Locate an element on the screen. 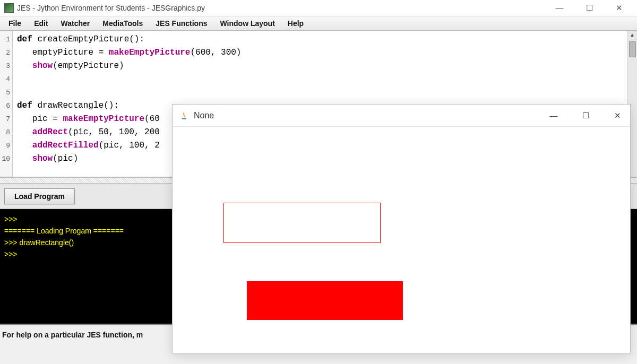 The width and height of the screenshot is (637, 364). popup-close-button: ✕ is located at coordinates (617, 116).